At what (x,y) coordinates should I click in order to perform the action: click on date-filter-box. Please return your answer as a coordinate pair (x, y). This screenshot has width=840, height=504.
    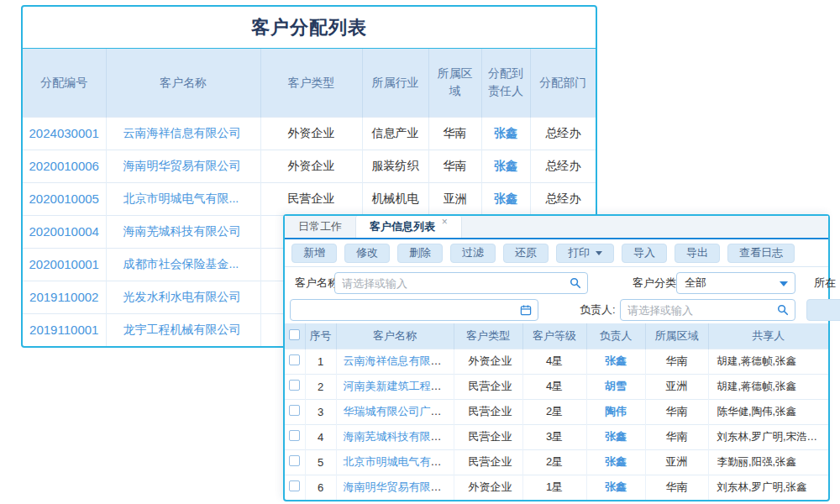
    Looking at the image, I should click on (414, 310).